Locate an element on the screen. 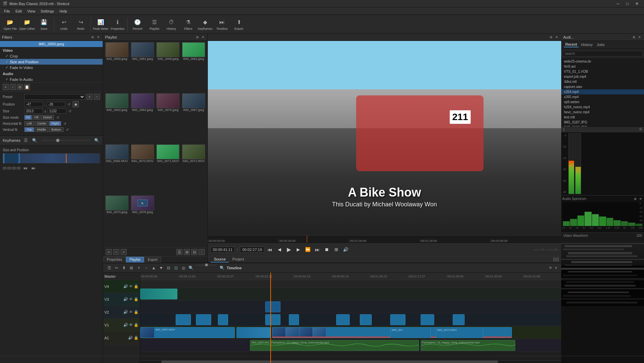  tab-export: Export is located at coordinates (153, 260).